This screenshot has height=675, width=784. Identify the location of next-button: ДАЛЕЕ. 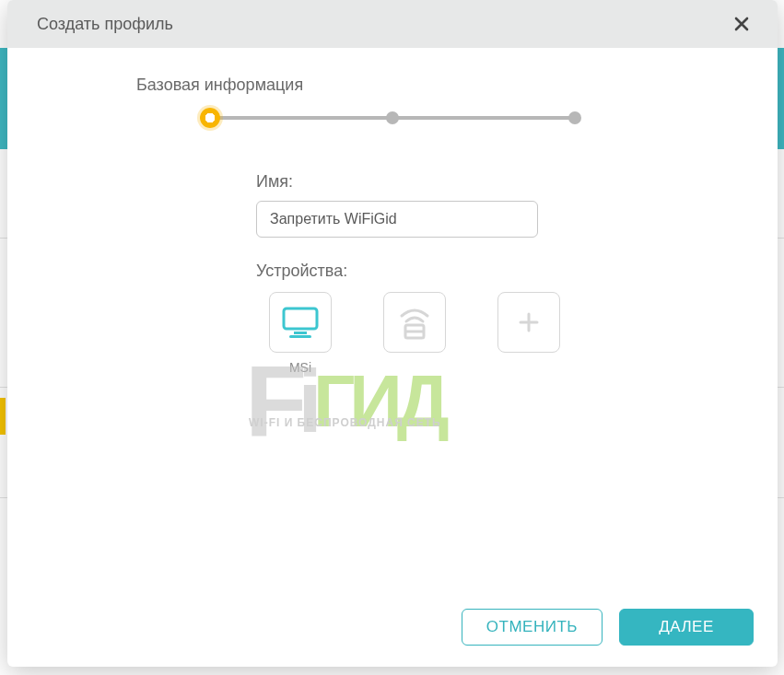
(686, 627).